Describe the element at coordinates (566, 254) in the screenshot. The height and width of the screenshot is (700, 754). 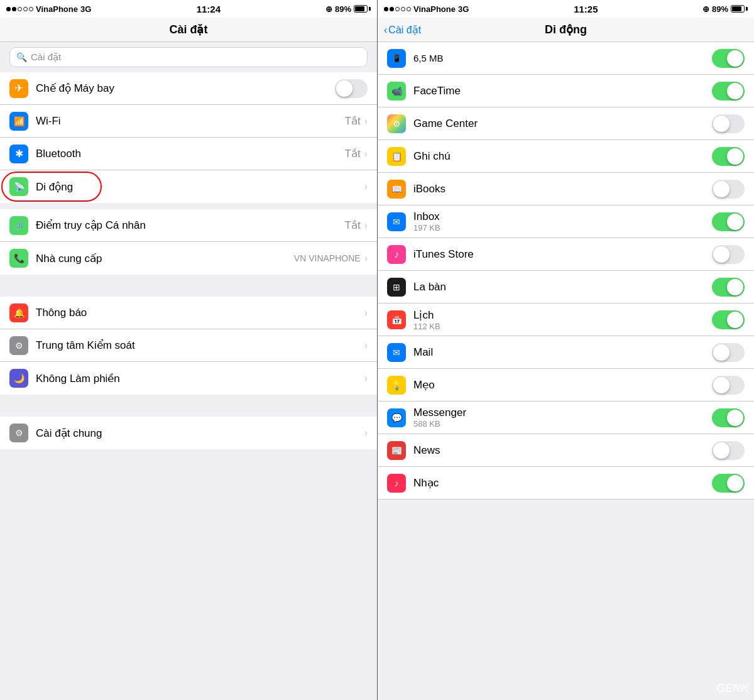
I see `app-item-itunes: ♪ iTunes Store` at that location.